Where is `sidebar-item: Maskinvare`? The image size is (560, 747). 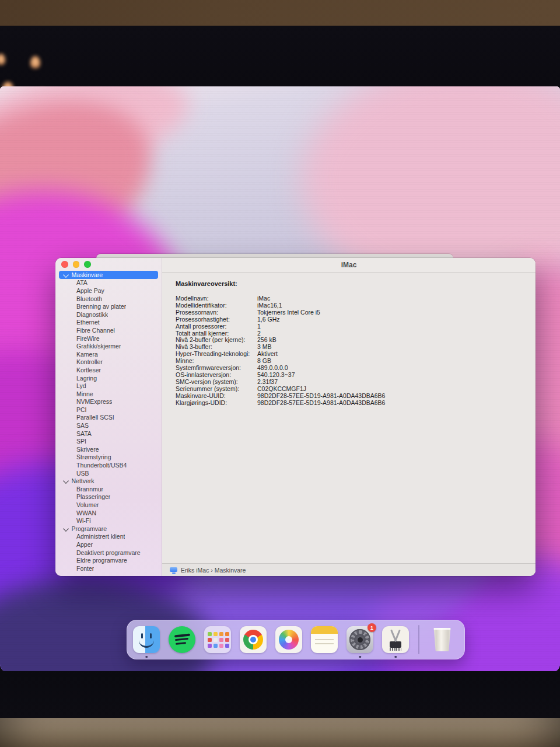
sidebar-item: Maskinvare is located at coordinates (108, 275).